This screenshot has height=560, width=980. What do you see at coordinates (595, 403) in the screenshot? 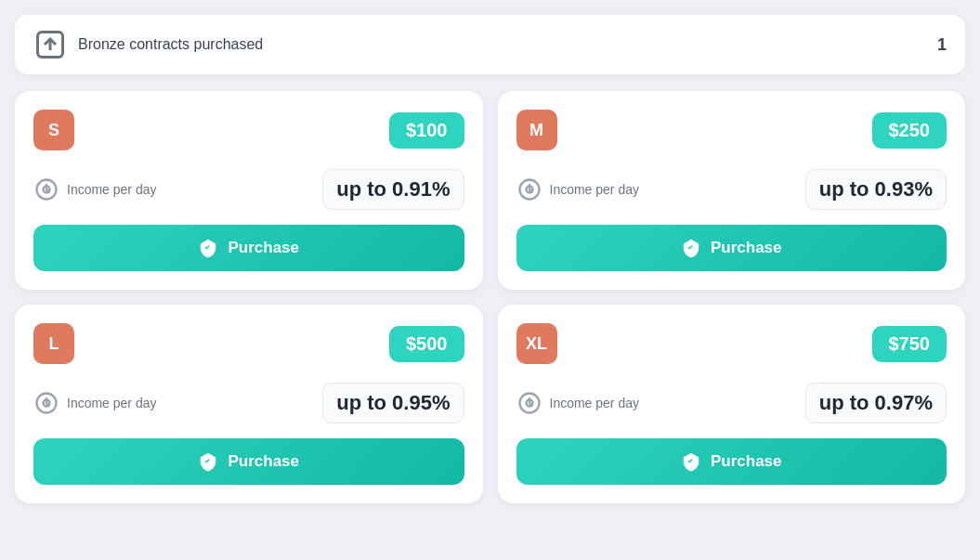
I see `income-label-xl: Income per day` at bounding box center [595, 403].